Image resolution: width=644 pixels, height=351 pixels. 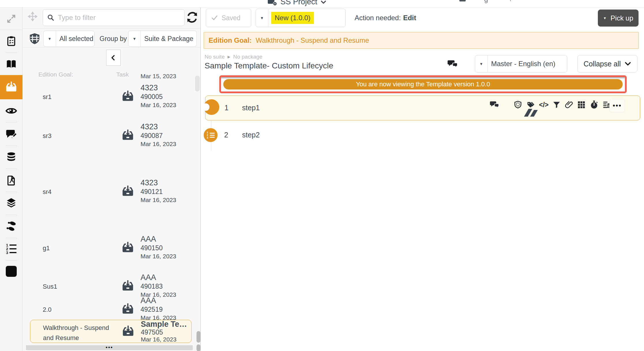 I want to click on refresh-icon, so click(x=192, y=17).